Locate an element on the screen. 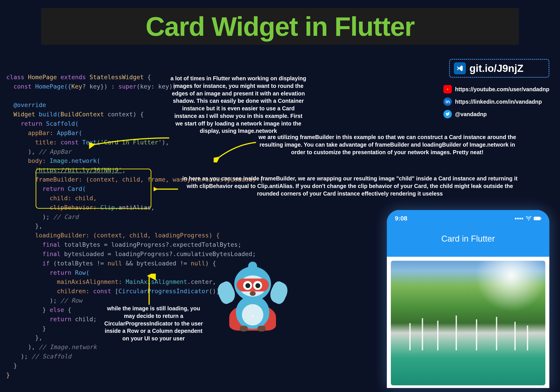 This screenshot has height=392, width=560. annotation-1: a lot of times in Flutter when working o… is located at coordinates (239, 105).